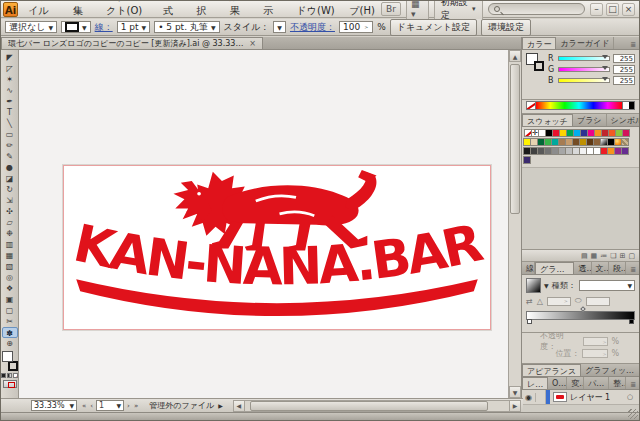 This screenshot has width=640, height=421. I want to click on gradient-slider, so click(580, 316).